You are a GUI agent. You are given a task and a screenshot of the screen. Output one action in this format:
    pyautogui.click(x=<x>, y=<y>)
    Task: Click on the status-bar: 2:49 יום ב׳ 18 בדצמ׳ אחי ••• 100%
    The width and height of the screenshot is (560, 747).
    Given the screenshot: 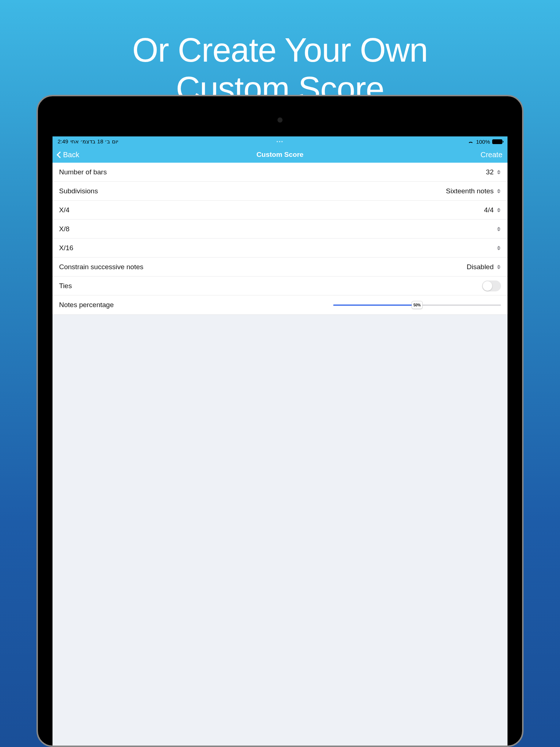 What is the action you would take?
    pyautogui.click(x=280, y=142)
    